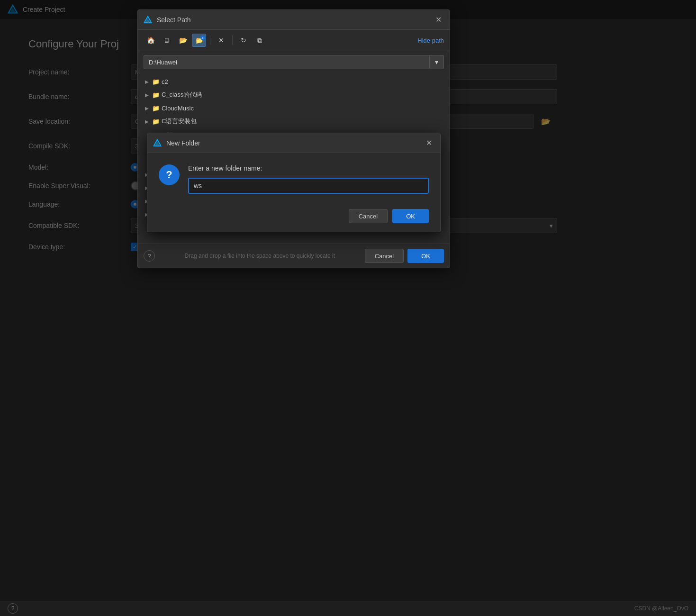 This screenshot has width=696, height=616. I want to click on new-folder-icon: 📁+, so click(199, 40).